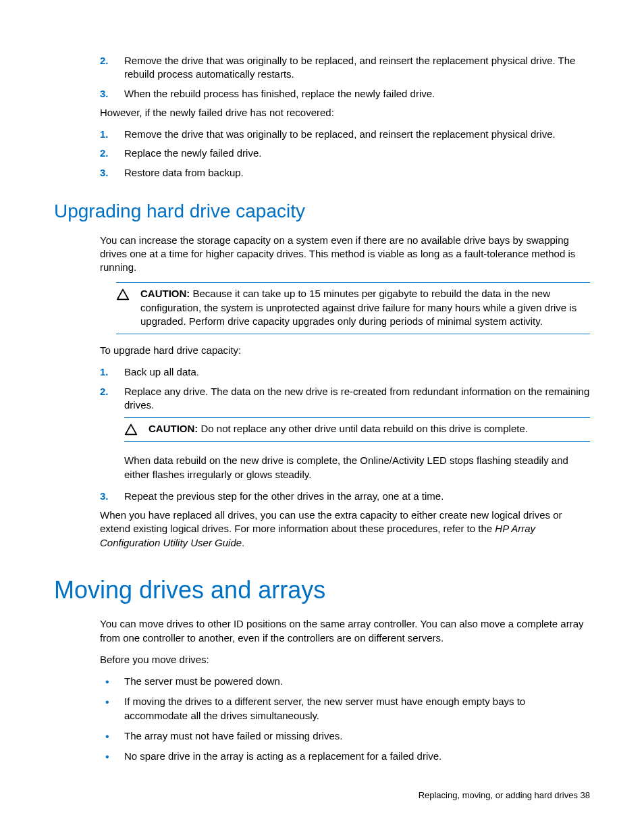  I want to click on bullet-item: No spare drive in the array is acting as…, so click(345, 756).